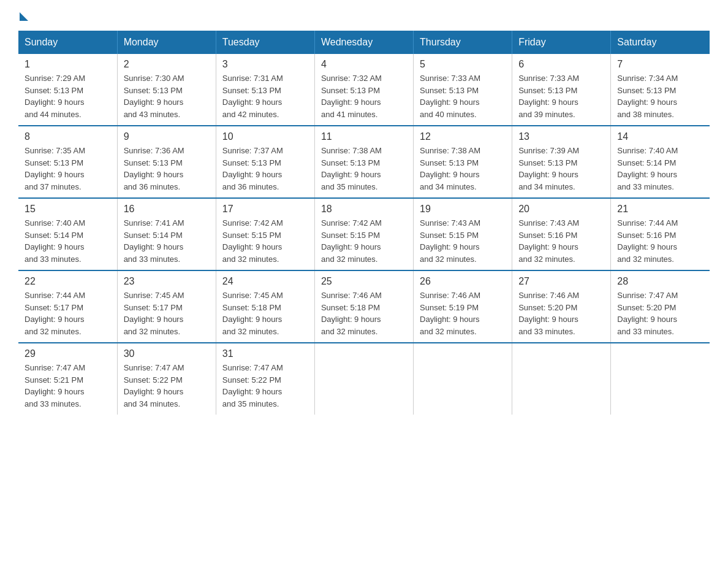 Image resolution: width=728 pixels, height=563 pixels. What do you see at coordinates (265, 162) in the screenshot?
I see `calendar-cell: 10 Sunrise: 7:37 AMSunset: 5:13 PMDaylig…` at bounding box center [265, 162].